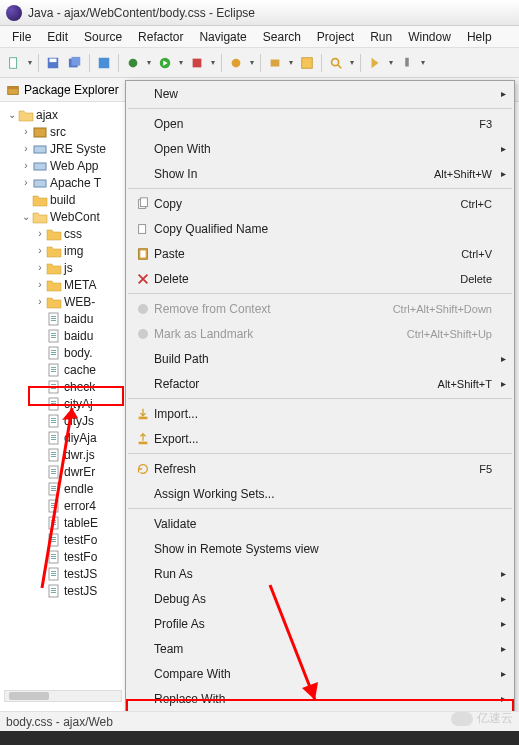 This screenshot has height=745, width=519. I want to click on run-button, so click(165, 63).